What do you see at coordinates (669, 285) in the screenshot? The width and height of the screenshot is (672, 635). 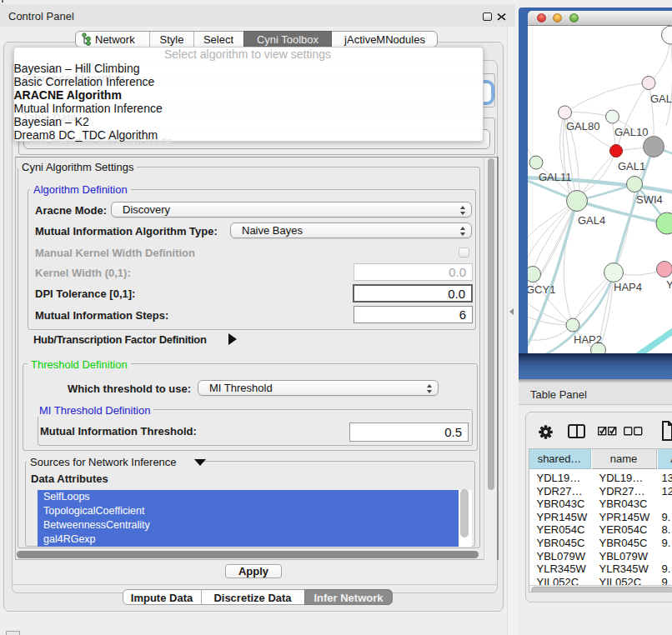 I see `svg-text: Y` at bounding box center [669, 285].